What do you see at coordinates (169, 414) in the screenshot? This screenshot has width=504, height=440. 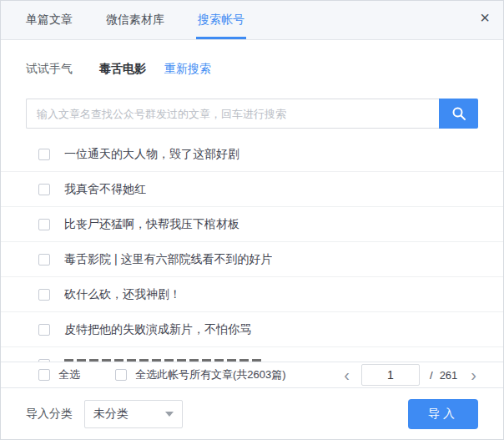 I see `chevron-down-icon` at bounding box center [169, 414].